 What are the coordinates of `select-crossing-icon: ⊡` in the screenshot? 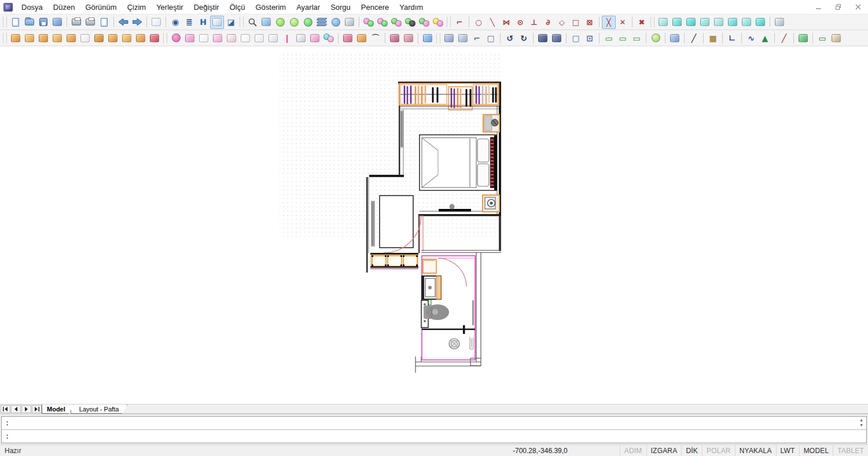 It's located at (590, 38).